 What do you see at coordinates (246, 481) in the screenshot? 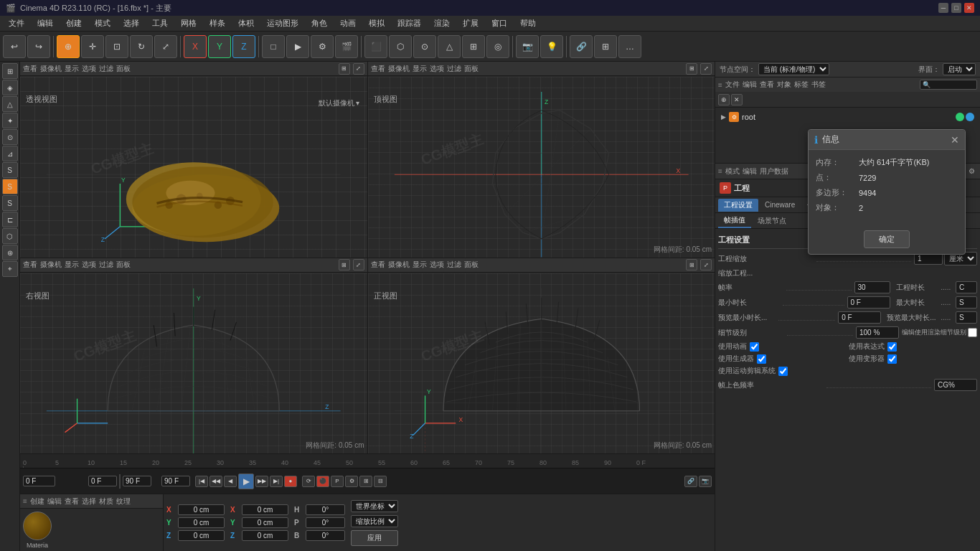
I see `play-btn: ▶` at bounding box center [246, 481].